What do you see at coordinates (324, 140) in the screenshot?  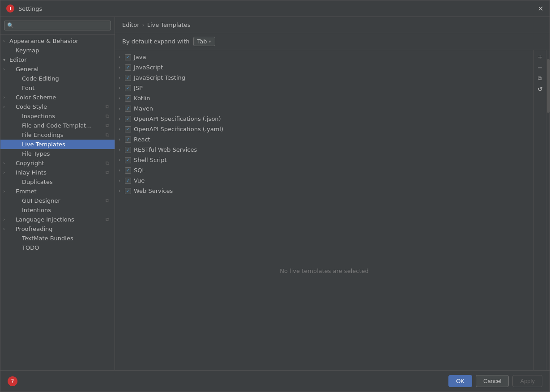 I see `template-list-item: ›✓React` at bounding box center [324, 140].